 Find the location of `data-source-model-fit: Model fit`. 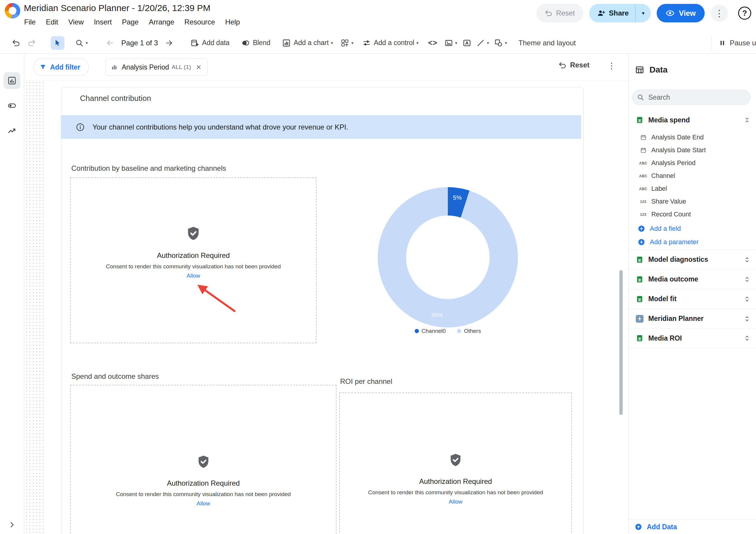

data-source-model-fit: Model fit is located at coordinates (692, 299).